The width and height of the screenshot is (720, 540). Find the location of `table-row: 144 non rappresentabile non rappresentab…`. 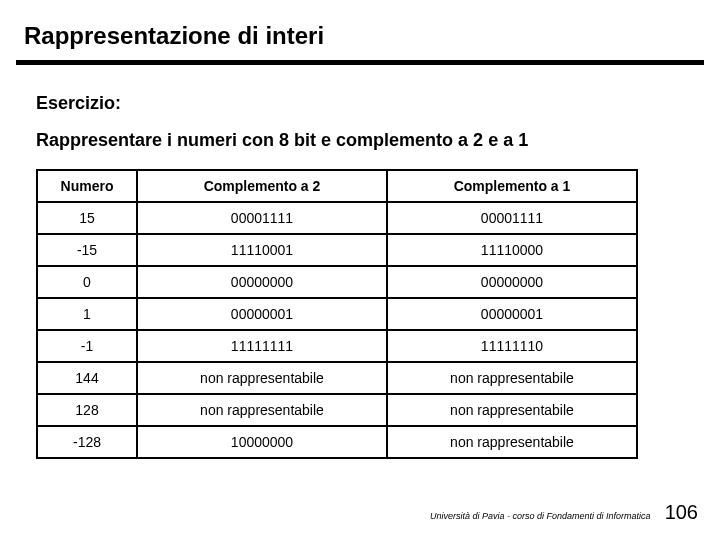

table-row: 144 non rappresentabile non rappresentab… is located at coordinates (337, 378).